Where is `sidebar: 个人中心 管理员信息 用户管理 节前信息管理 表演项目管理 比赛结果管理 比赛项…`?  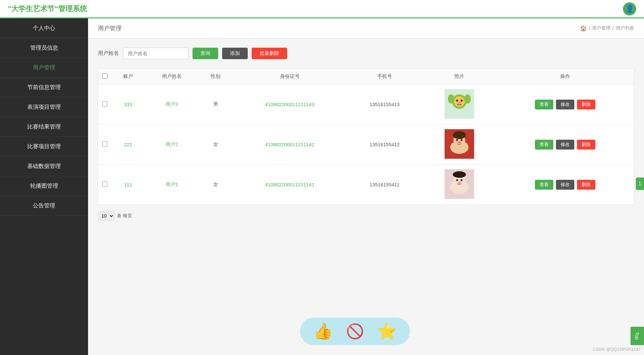
sidebar: 个人中心 管理员信息 用户管理 节前信息管理 表演项目管理 比赛结果管理 比赛项… is located at coordinates (44, 187).